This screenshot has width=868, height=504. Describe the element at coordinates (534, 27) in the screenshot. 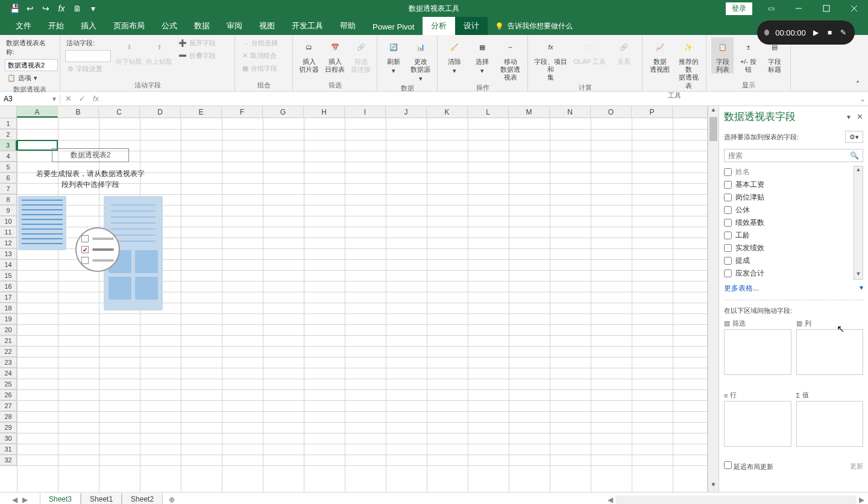

I see `tell-me-search: 💡 告诉我你想要做什么` at that location.